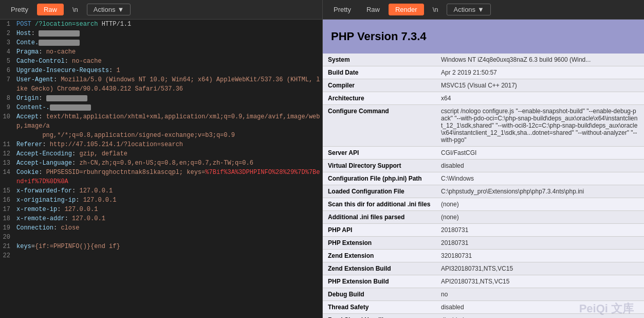  Describe the element at coordinates (379, 256) in the screenshot. I see `table-cell-key: Zend Extension` at that location.